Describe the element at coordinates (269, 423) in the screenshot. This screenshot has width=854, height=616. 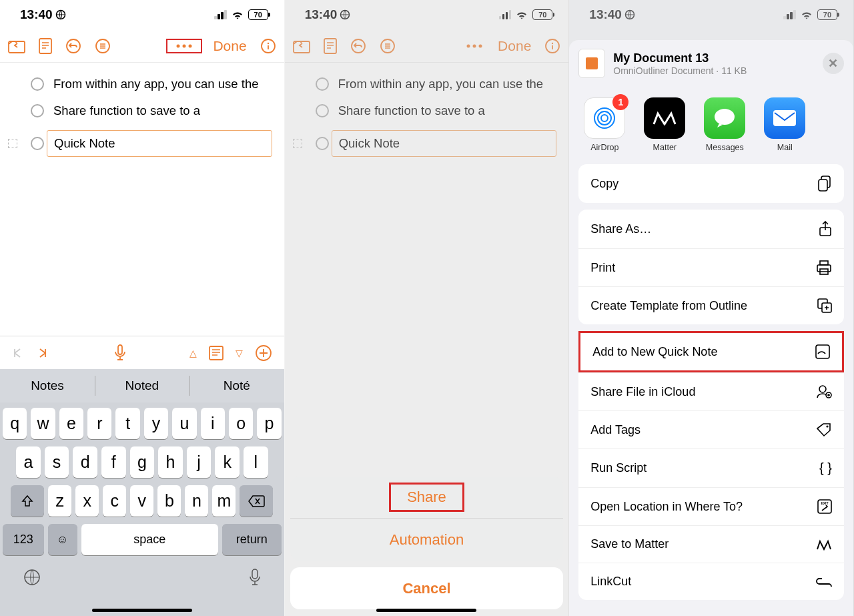
I see `key-p: p` at that location.